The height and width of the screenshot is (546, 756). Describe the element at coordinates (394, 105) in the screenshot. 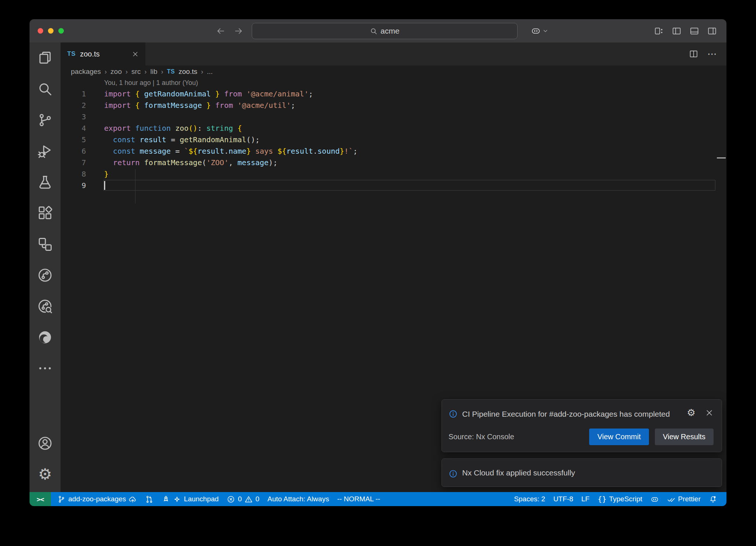

I see `code-line: 2import { formatMessage } from '@acme/ut…` at that location.